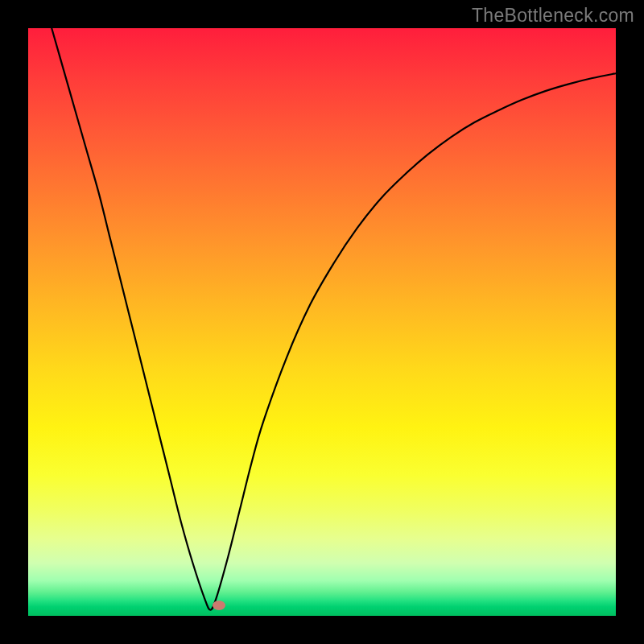 This screenshot has width=644, height=644. What do you see at coordinates (553, 16) in the screenshot?
I see `watermark-text: TheBottleneck.com` at bounding box center [553, 16].